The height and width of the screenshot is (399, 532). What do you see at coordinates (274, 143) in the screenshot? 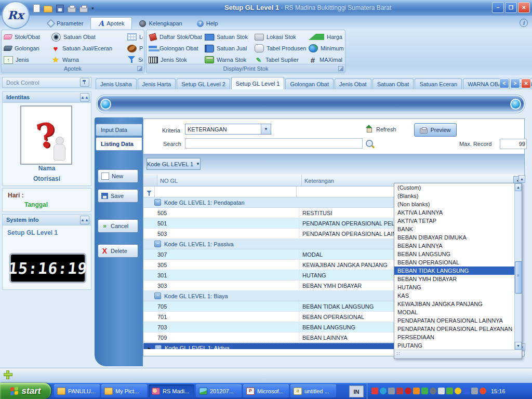
I see `search-input` at bounding box center [274, 143].